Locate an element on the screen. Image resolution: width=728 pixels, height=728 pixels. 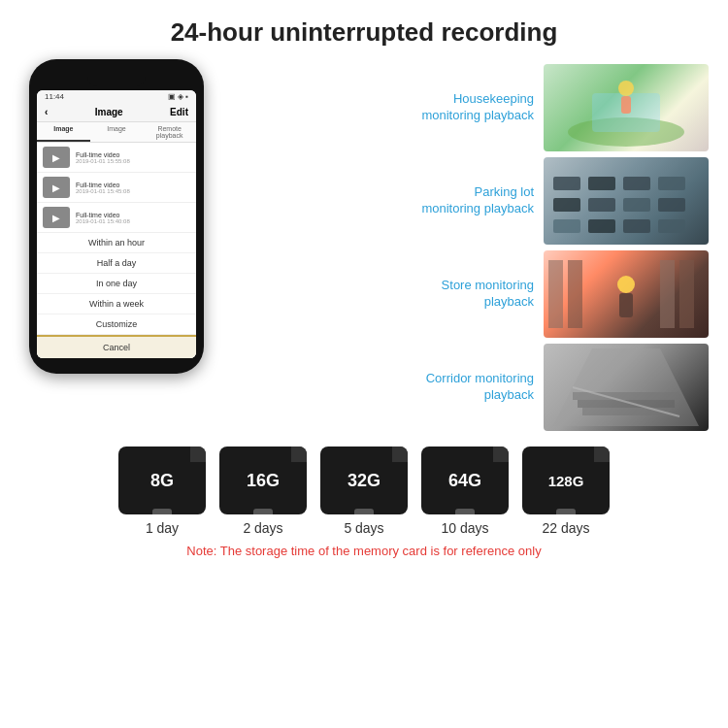
storage-note: Note: The storage time of the memory car… is located at coordinates (364, 551).